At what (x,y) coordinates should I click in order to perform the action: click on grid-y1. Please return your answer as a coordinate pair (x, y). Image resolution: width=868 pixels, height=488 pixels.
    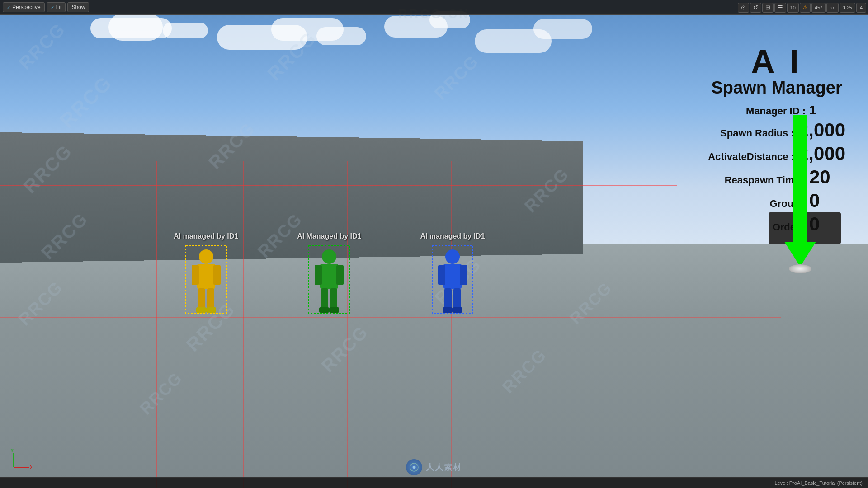
    Looking at the image, I should click on (260, 181).